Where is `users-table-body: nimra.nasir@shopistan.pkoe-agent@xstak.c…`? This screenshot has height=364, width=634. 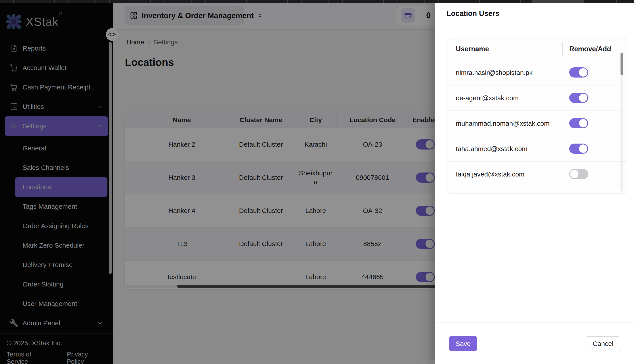
users-table-body: nimra.nasir@shopistan.pkoe-agent@xstak.c… is located at coordinates (537, 127).